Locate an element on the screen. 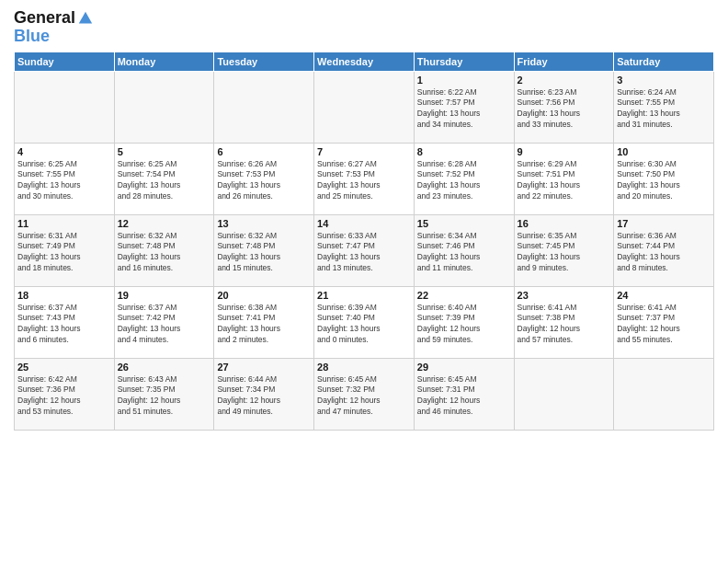 This screenshot has height=563, width=728. day-number: 25 is located at coordinates (64, 367).